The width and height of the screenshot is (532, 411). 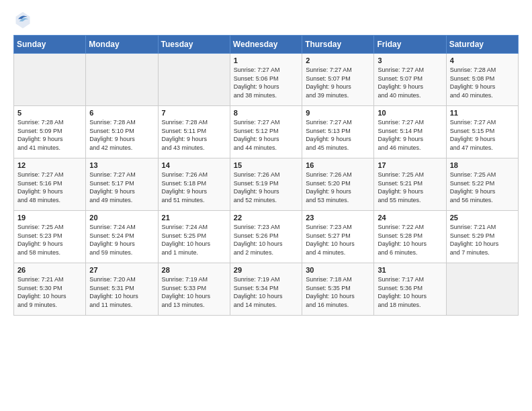 What do you see at coordinates (50, 132) in the screenshot?
I see `calendar-cell: 5Sunrise: 7:28 AM Sunset: 5:09 PM Daylig…` at bounding box center [50, 132].